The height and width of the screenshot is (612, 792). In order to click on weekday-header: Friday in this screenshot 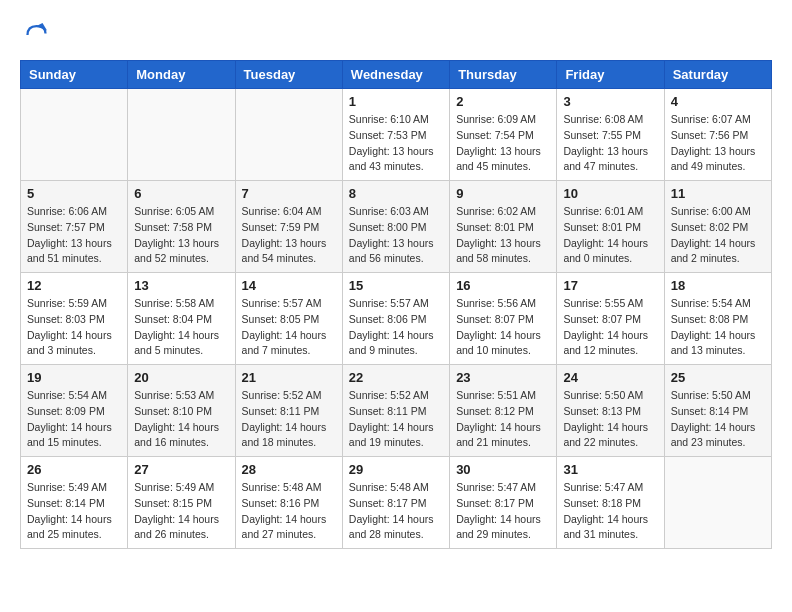, I will do `click(610, 75)`.